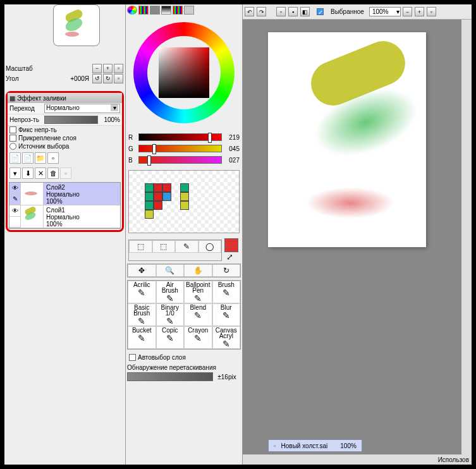 This screenshot has width=476, height=469. I want to click on selection-tool: ✎, so click(187, 247).